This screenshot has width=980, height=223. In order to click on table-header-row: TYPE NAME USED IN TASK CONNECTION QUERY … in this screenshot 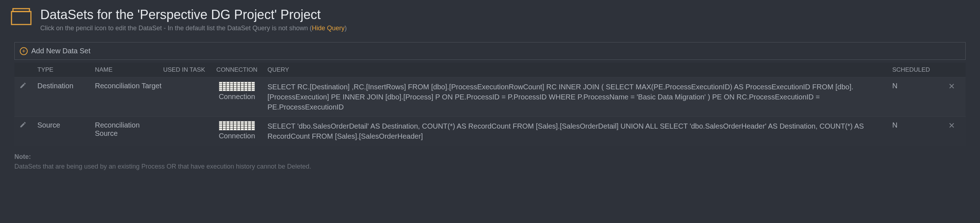, I will do `click(490, 70)`.